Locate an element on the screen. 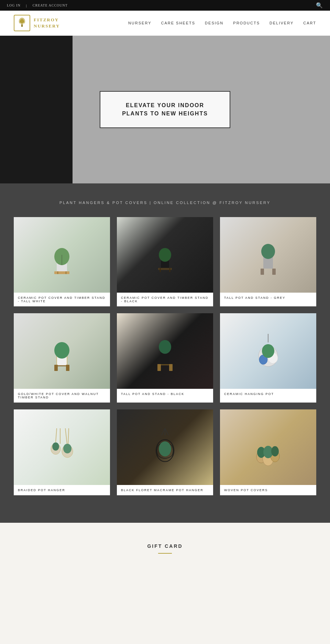 The image size is (330, 644). product-label-1: CERAMIC POT COVER AND TIMBER STAND - TAL… is located at coordinates (62, 300).